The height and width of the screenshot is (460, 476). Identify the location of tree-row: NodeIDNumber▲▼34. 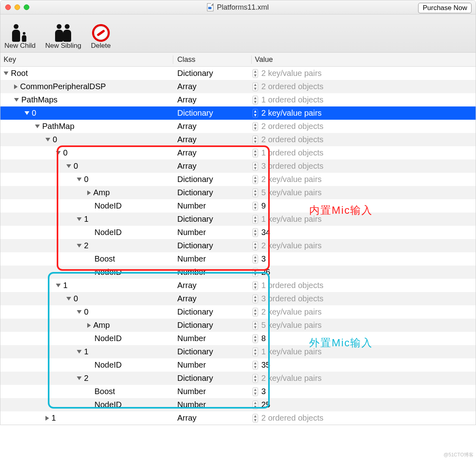
(238, 232).